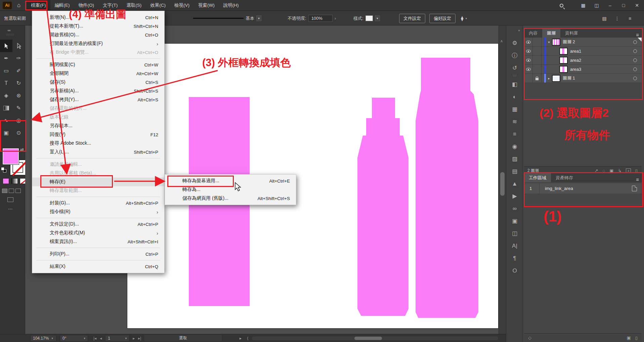  I want to click on gradient-button, so click(14, 181).